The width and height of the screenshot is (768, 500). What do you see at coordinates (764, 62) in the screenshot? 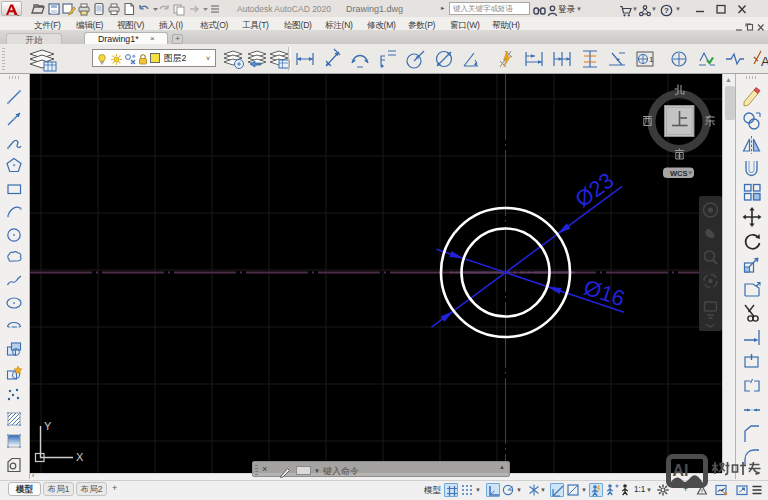
I see `svg-text: A` at bounding box center [764, 62].